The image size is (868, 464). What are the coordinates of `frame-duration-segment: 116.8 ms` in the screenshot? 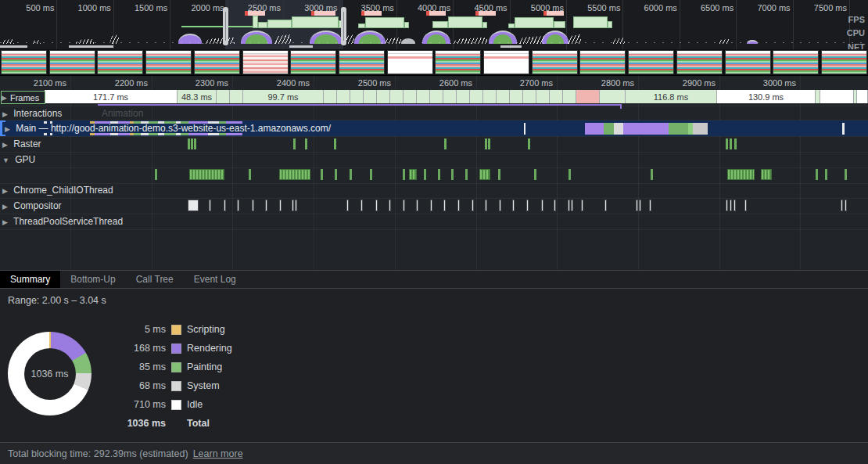 It's located at (671, 97).